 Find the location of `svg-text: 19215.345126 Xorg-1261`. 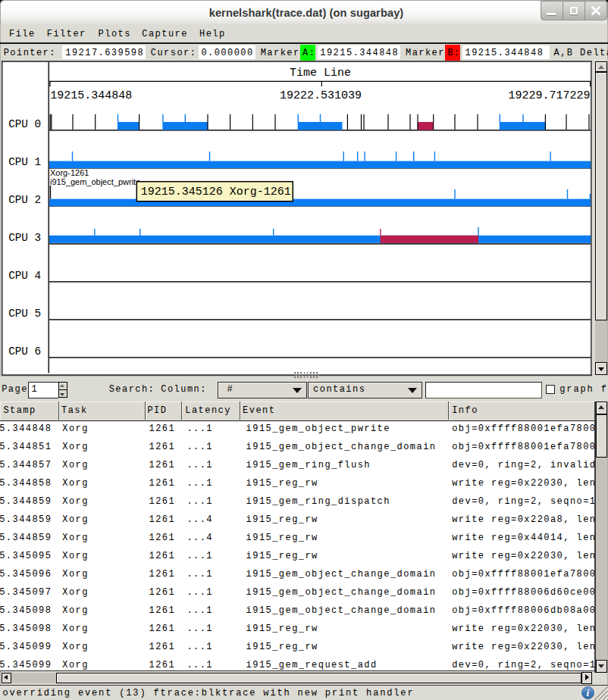

svg-text: 19215.345126 Xorg-1261 is located at coordinates (216, 192).